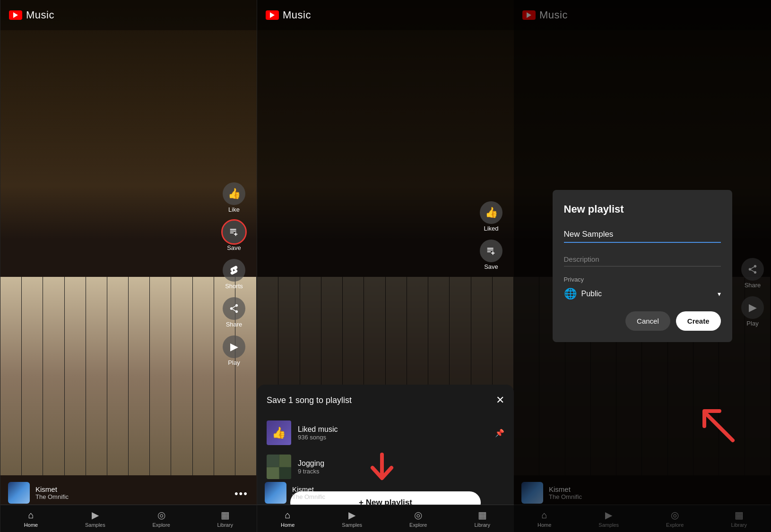 This screenshot has height=532, width=771. Describe the element at coordinates (234, 236) in the screenshot. I see `save-button-1: Save` at that location.